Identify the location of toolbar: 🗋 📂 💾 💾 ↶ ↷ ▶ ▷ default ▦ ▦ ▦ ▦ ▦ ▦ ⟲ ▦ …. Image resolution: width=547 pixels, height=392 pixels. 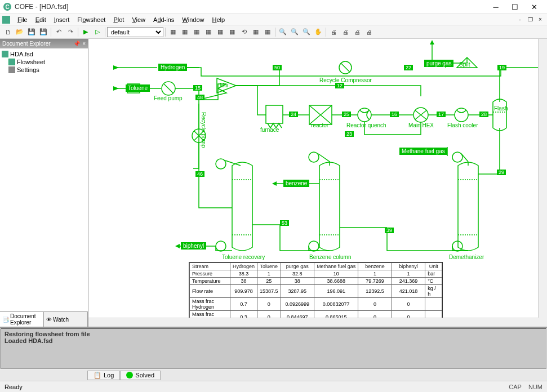
(274, 32).